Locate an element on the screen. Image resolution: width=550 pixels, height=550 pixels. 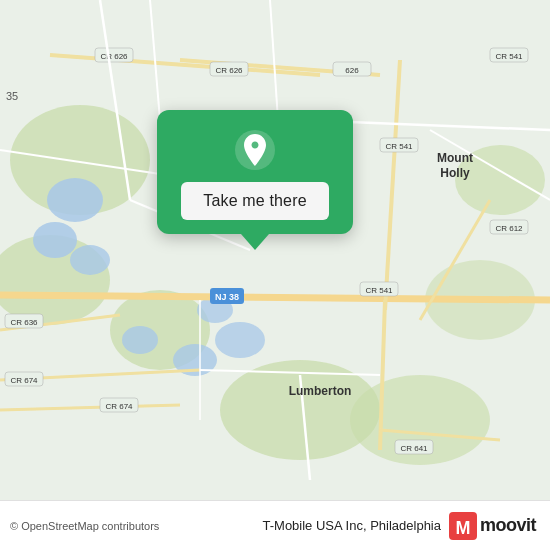
bottom-right: T-Mobile USA Inc, Philadelphia M moovit is located at coordinates (400, 526).